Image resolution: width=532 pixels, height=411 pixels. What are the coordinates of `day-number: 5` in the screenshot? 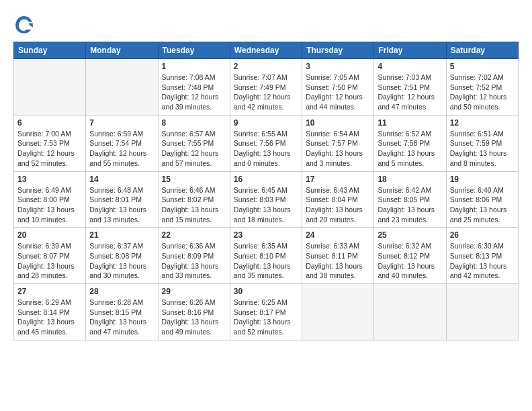 It's located at (482, 66).